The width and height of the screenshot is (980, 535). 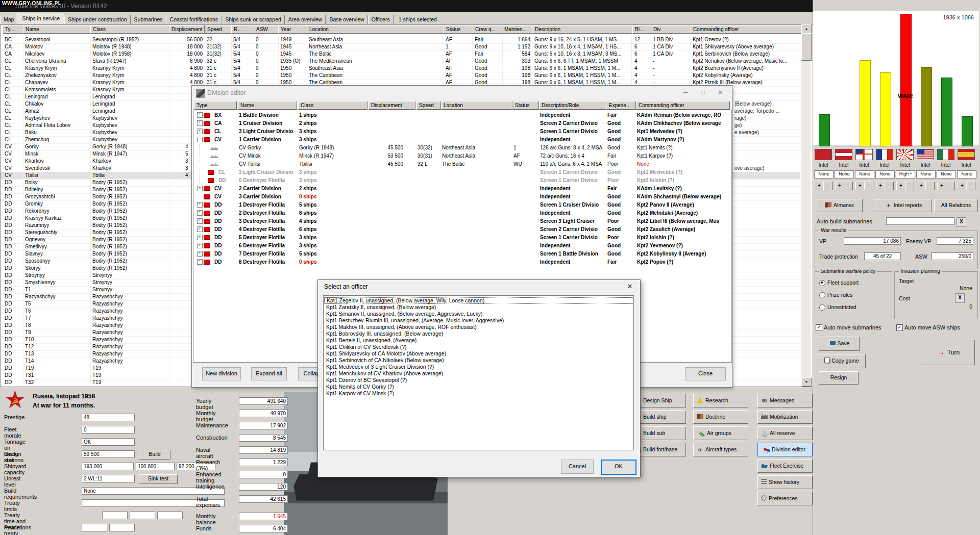 What do you see at coordinates (194, 19) in the screenshot?
I see `tab-coastal-fortifications: Coastal fortifications` at bounding box center [194, 19].